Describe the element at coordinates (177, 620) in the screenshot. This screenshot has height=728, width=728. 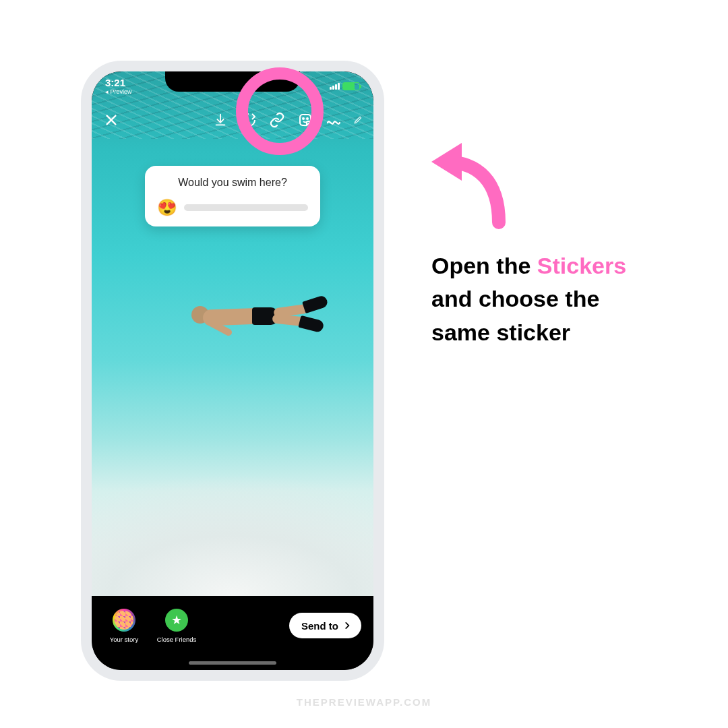
I see `close-friends-icon: ★` at that location.